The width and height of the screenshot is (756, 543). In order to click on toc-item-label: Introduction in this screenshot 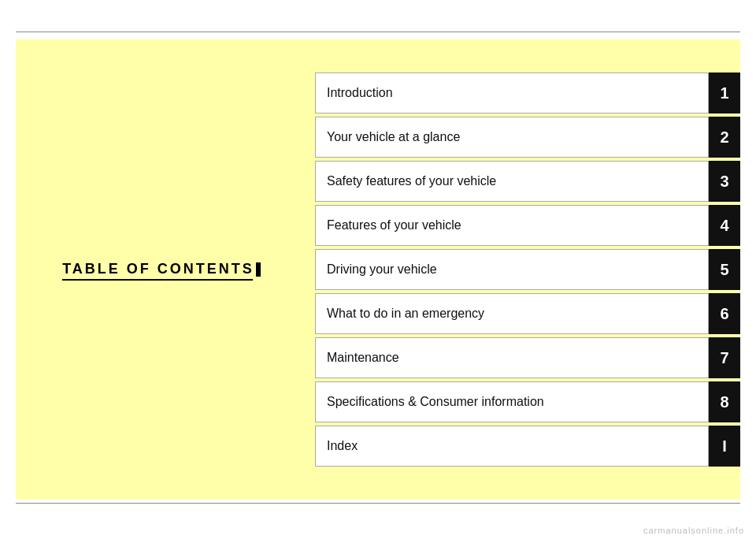, I will do `click(512, 93)`.